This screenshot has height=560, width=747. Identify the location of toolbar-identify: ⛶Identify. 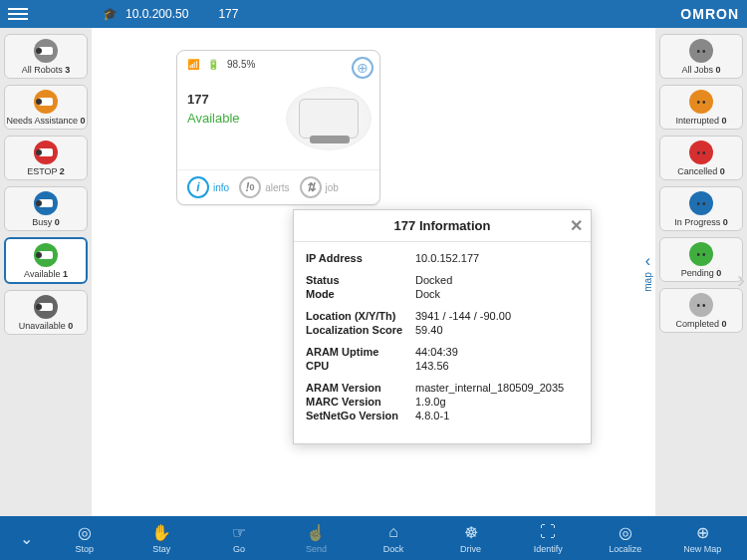
(548, 538).